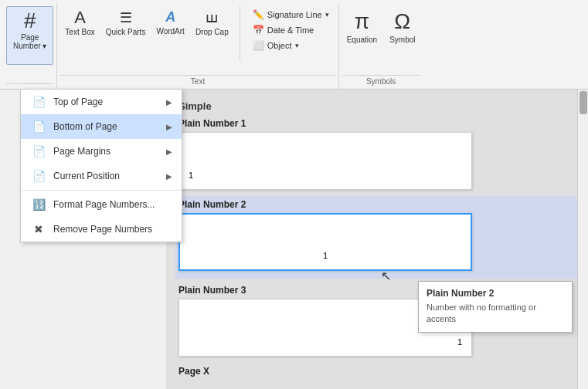 This screenshot has width=588, height=389. What do you see at coordinates (126, 28) in the screenshot?
I see `quick-parts-button: ☰ Quick Parts` at bounding box center [126, 28].